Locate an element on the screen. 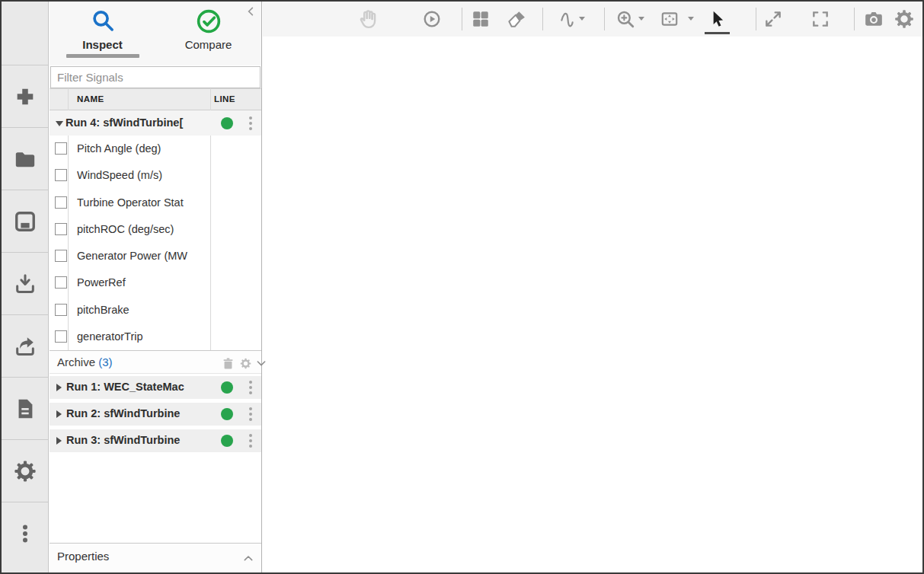 The width and height of the screenshot is (924, 574). report-button is located at coordinates (24, 408).